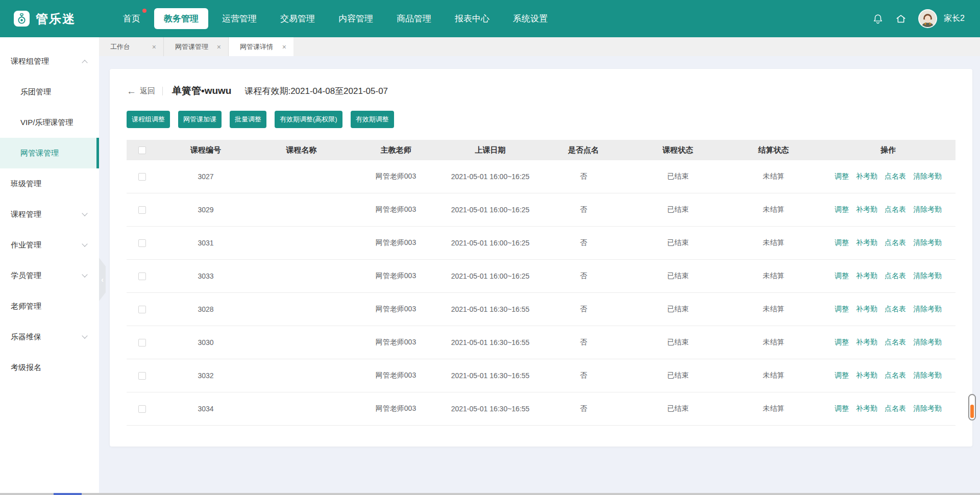 The width and height of the screenshot is (980, 495). Describe the element at coordinates (142, 150) in the screenshot. I see `select-all-checkbox` at that location.